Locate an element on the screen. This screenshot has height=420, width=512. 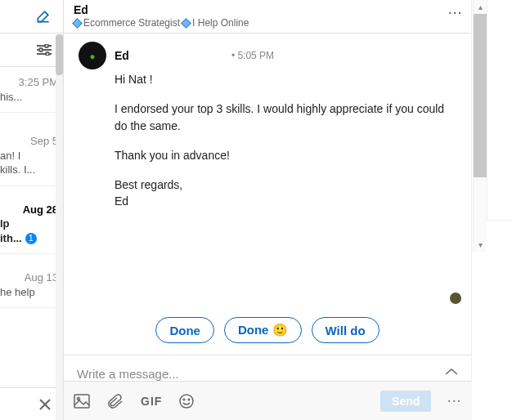
compose-toolbar: GIF Send ··· is located at coordinates (268, 400).